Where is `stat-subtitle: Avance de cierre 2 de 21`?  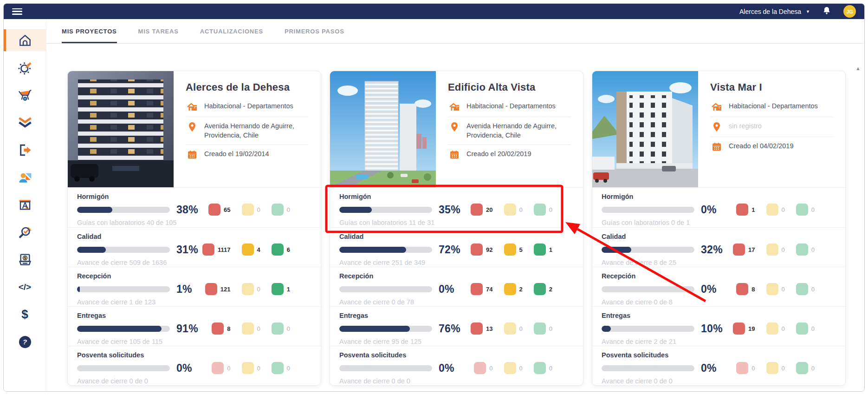 stat-subtitle: Avance de cierre 2 de 21 is located at coordinates (667, 342).